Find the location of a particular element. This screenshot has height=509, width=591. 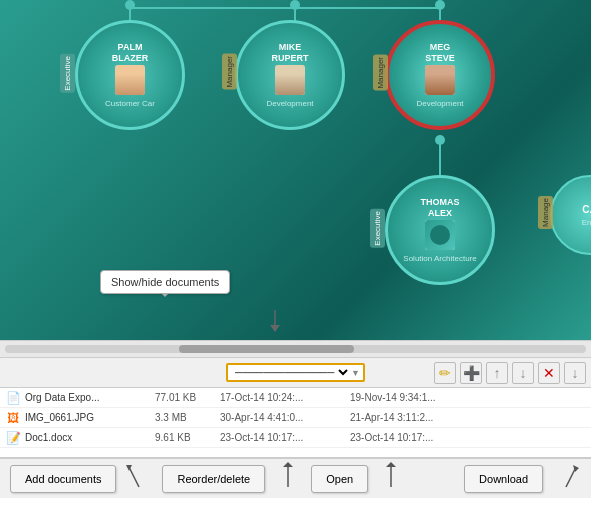

file-name-1: Org Data Expo... is located at coordinates (90, 398).